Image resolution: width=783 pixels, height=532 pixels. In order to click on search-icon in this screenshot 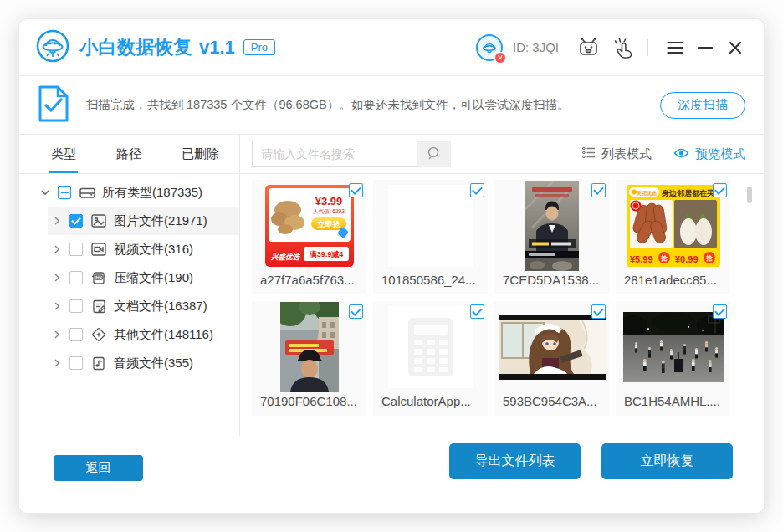, I will do `click(434, 154)`.